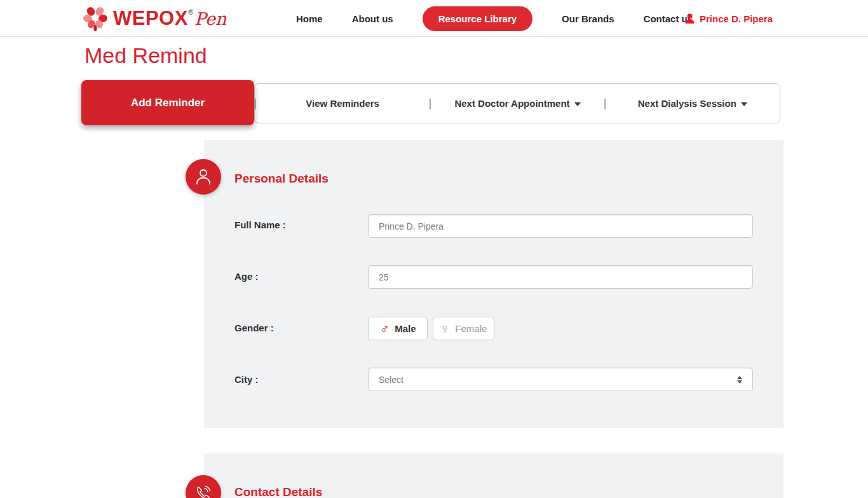  What do you see at coordinates (478, 19) in the screenshot?
I see `nav-item-resource-library: Resource Library` at bounding box center [478, 19].